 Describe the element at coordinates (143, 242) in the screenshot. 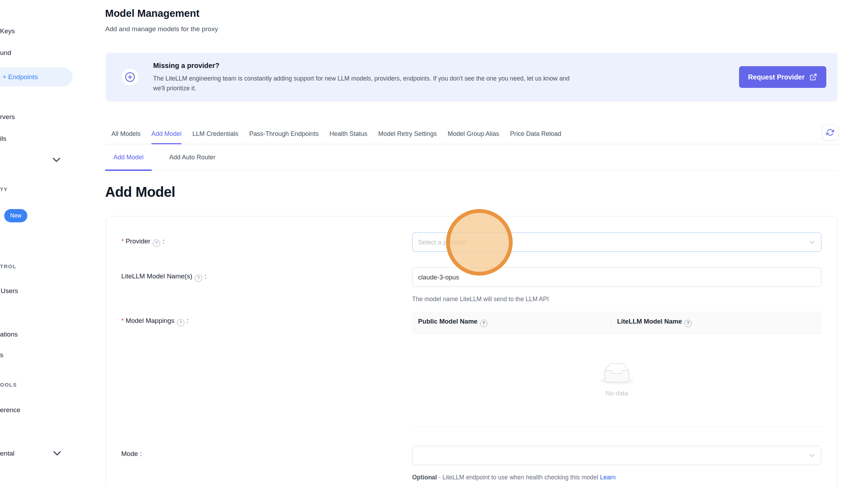

I see `provider-label: *Provider?:` at that location.